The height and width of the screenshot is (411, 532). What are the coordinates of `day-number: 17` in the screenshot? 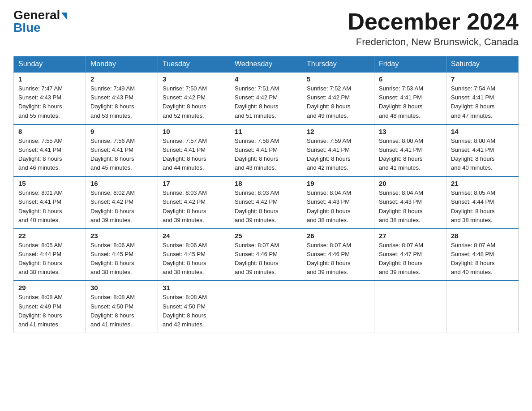 It's located at (194, 184).